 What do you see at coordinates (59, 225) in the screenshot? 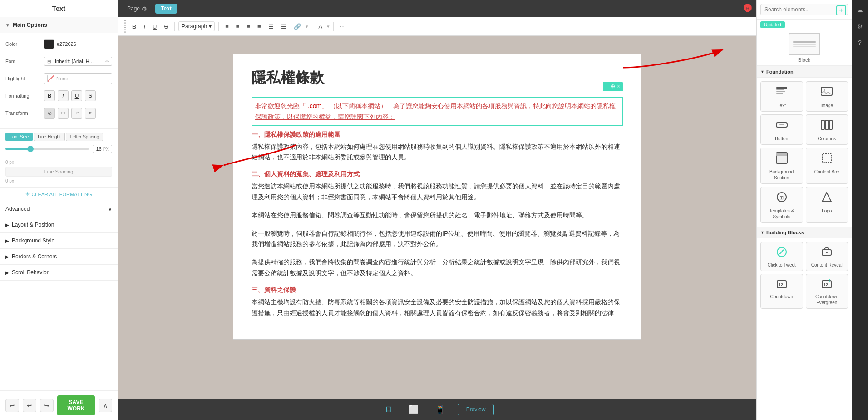
I see `layout-position-section: ▶ Layout & Position` at bounding box center [59, 225].